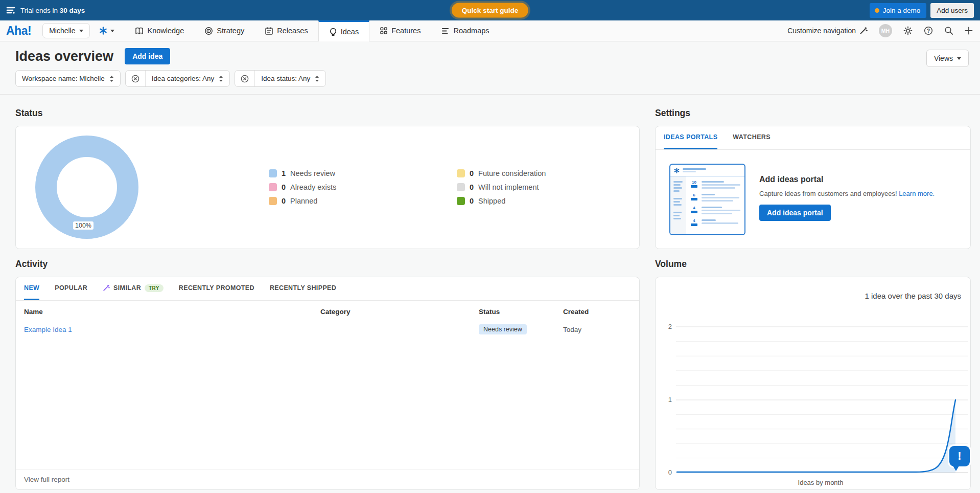  I want to click on strategy-icon, so click(208, 31).